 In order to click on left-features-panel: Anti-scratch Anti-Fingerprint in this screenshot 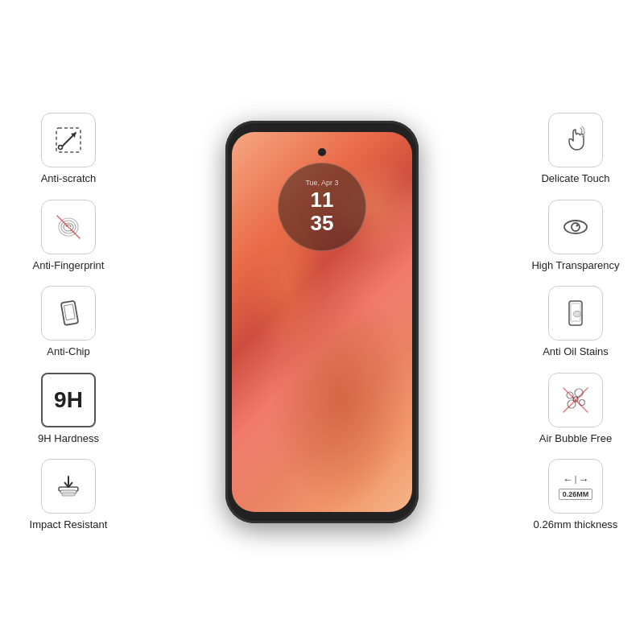, I will do `click(68, 322)`.